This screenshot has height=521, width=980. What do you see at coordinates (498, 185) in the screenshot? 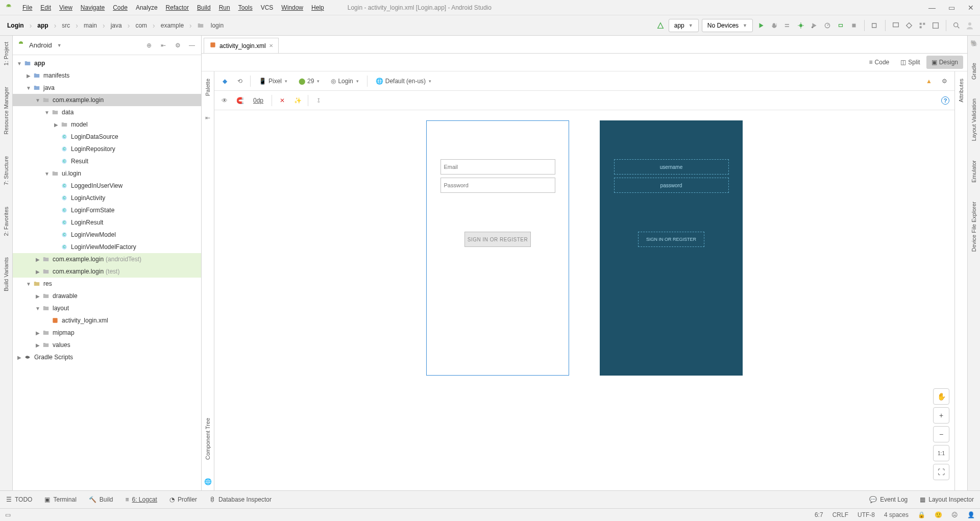
I see `password-field` at bounding box center [498, 185].